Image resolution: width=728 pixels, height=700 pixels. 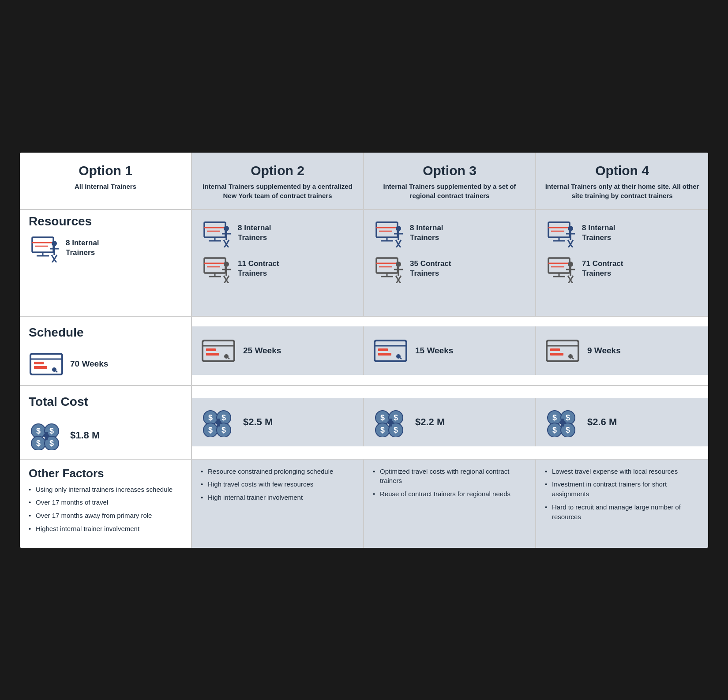 What do you see at coordinates (218, 423) in the screenshot?
I see `money-icon-2: $ $ $ $` at bounding box center [218, 423].